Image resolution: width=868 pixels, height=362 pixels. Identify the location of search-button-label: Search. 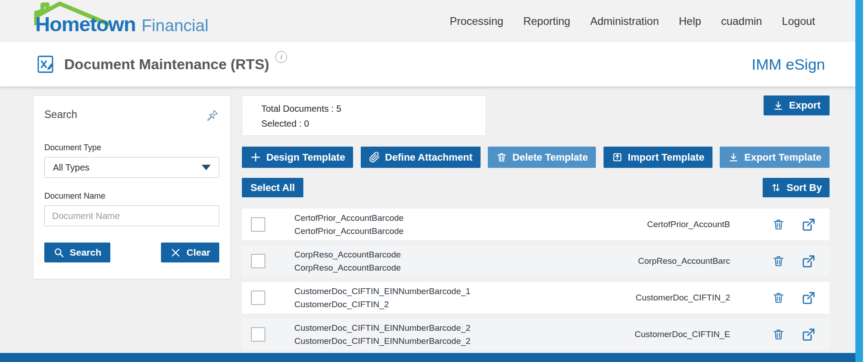
(85, 252).